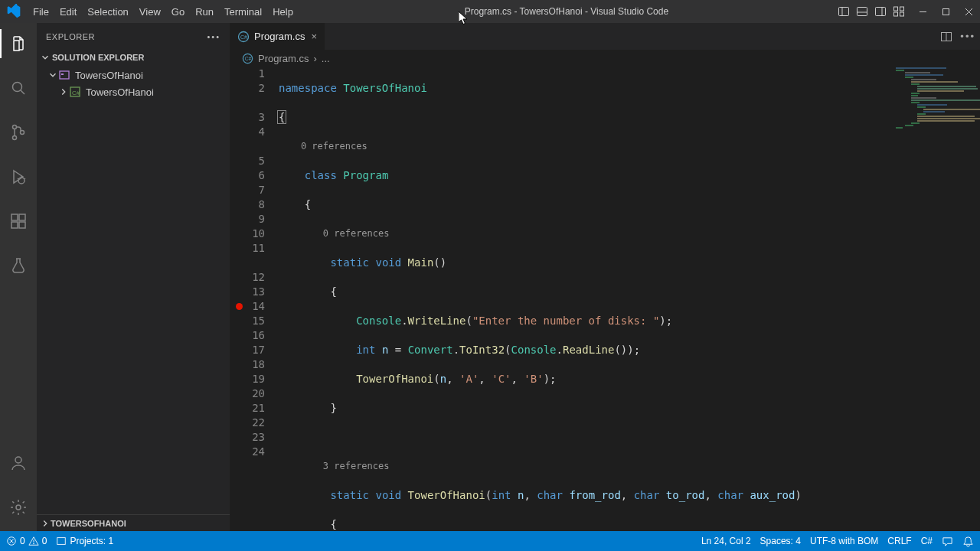 The height and width of the screenshot is (551, 980). I want to click on more-icon: •••, so click(214, 37).